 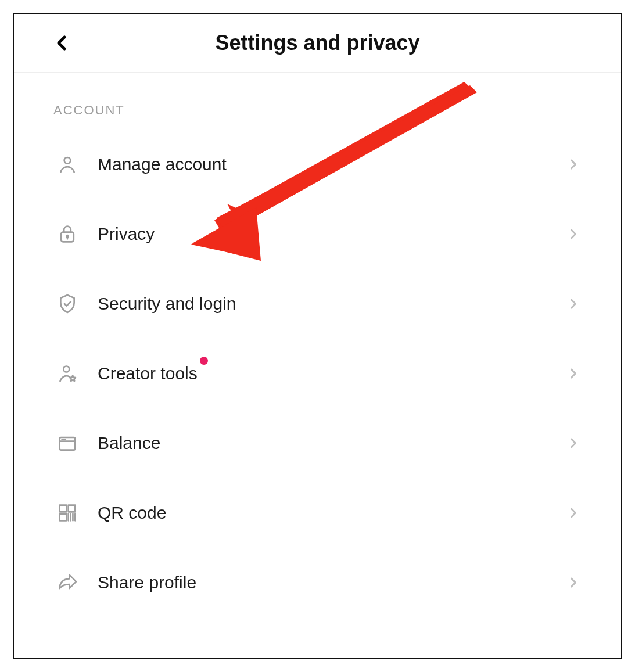 I want to click on lock-icon, so click(x=67, y=234).